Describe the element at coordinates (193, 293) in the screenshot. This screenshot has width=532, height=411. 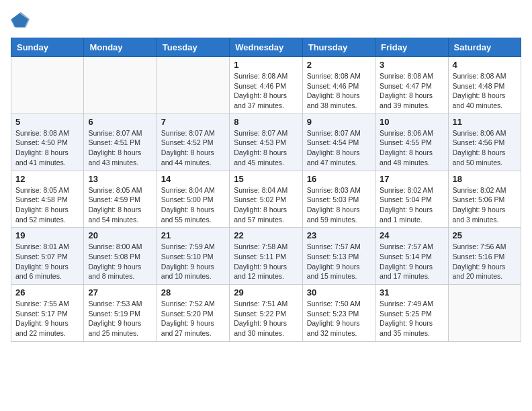
I see `day-number: 28` at that location.